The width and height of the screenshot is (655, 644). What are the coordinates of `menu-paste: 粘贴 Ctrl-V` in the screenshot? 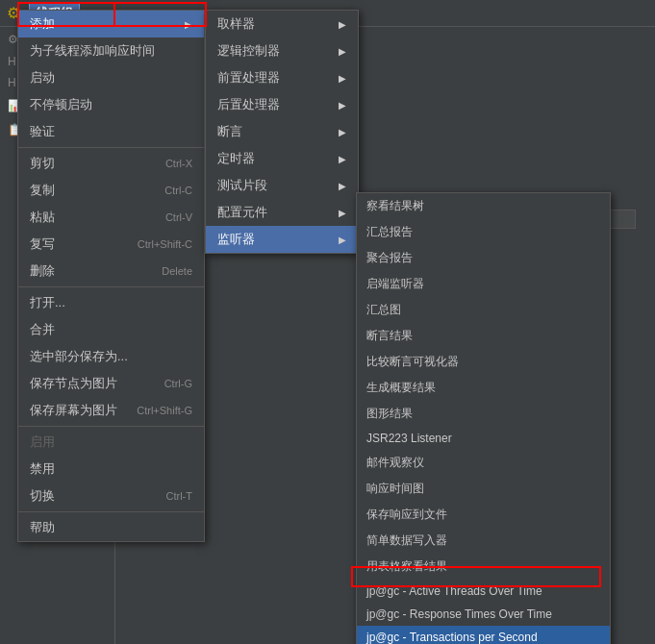 It's located at (112, 217).